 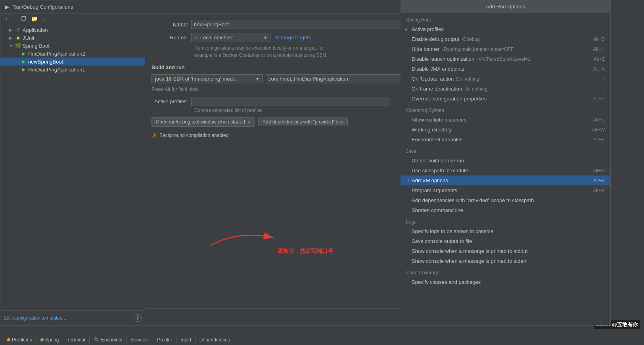 I want to click on aro-desc-hide-banner: -Dspring.main.banner-mode=OFF, so click(x=478, y=49).